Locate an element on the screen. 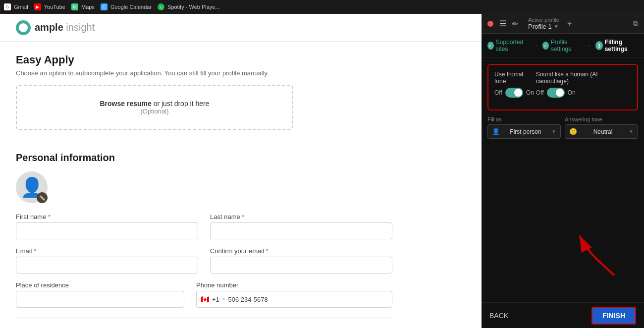 The image size is (644, 328). step-arrow-1: → is located at coordinates (536, 46).